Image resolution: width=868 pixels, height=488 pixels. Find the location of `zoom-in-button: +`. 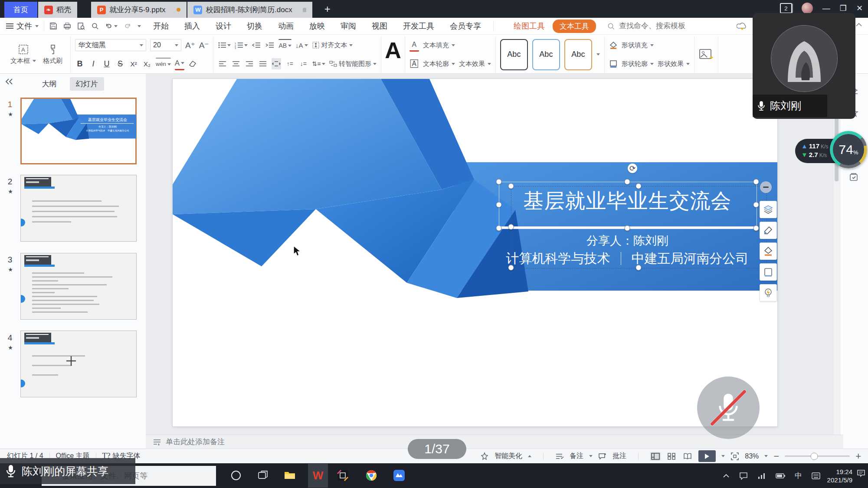

zoom-in-button: + is located at coordinates (858, 456).